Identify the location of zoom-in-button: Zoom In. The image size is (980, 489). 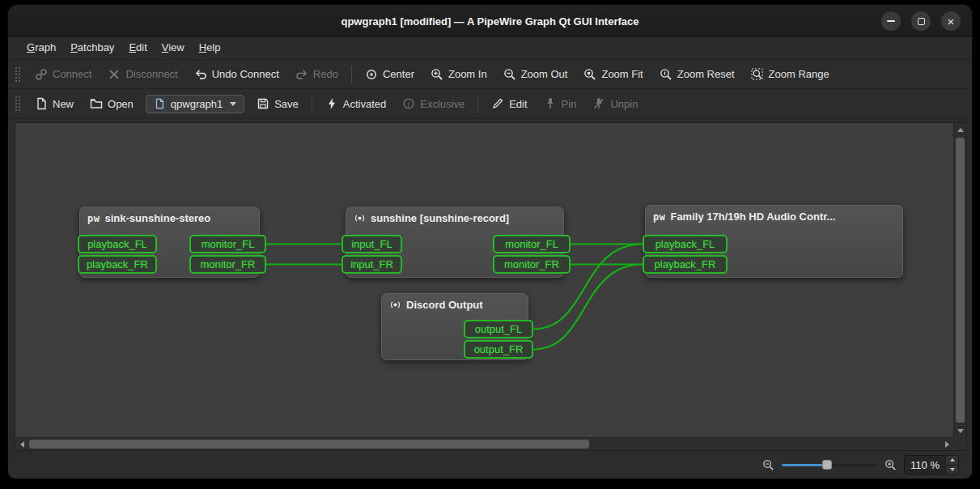
(459, 74).